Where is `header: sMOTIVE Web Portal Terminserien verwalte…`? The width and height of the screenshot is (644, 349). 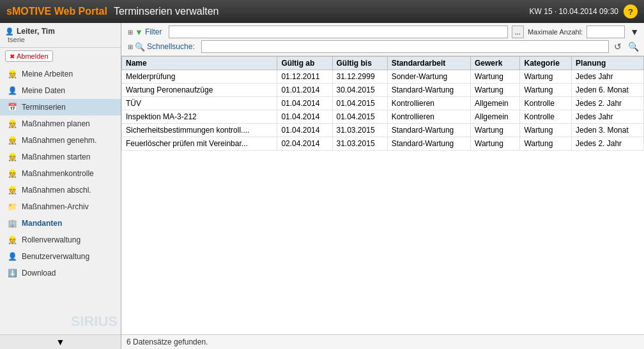
header: sMOTIVE Web Portal Terminserien verwalte… is located at coordinates (322, 11).